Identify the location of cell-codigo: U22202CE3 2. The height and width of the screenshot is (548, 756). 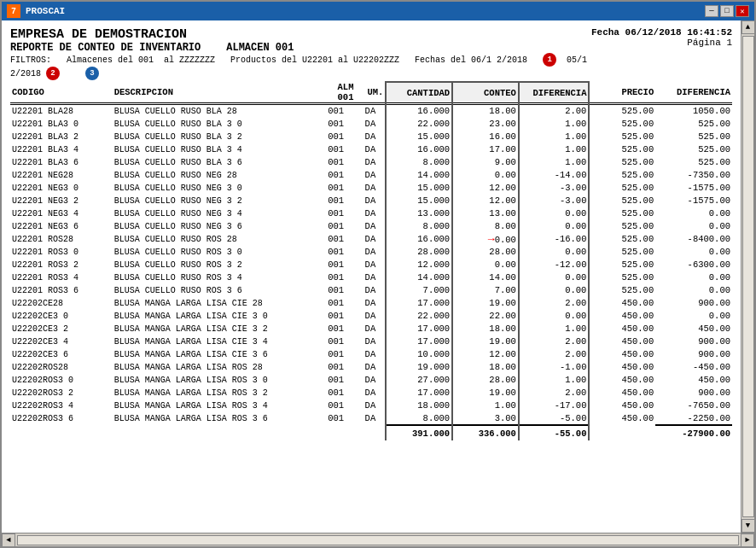
(61, 329).